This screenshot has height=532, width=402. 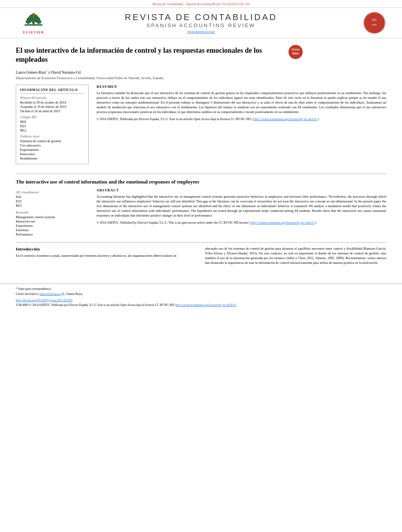 I want to click on keyword-exp: Experimentos, so click(x=52, y=150).